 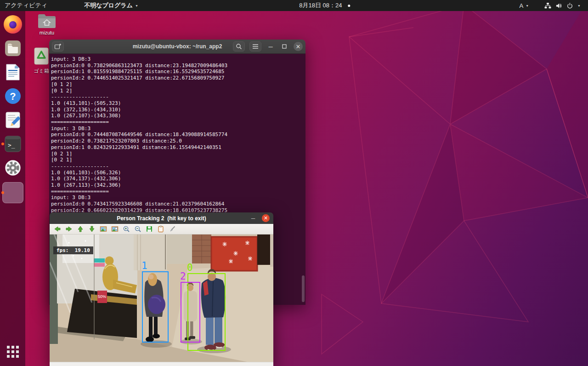 I want to click on copy-button, so click(x=161, y=229).